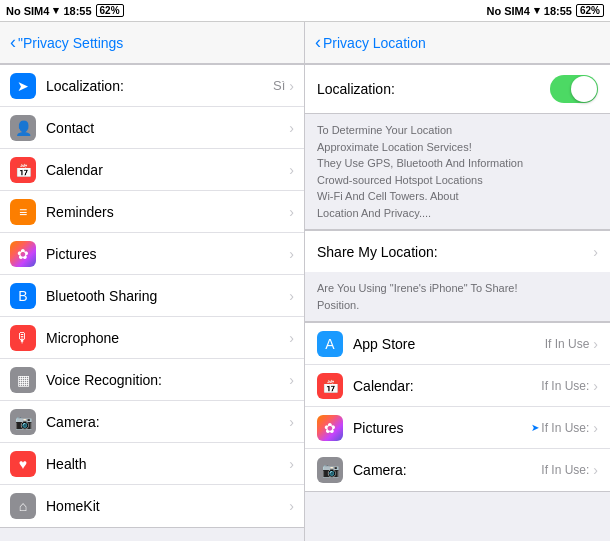  I want to click on contact-icon: 👤, so click(23, 128).